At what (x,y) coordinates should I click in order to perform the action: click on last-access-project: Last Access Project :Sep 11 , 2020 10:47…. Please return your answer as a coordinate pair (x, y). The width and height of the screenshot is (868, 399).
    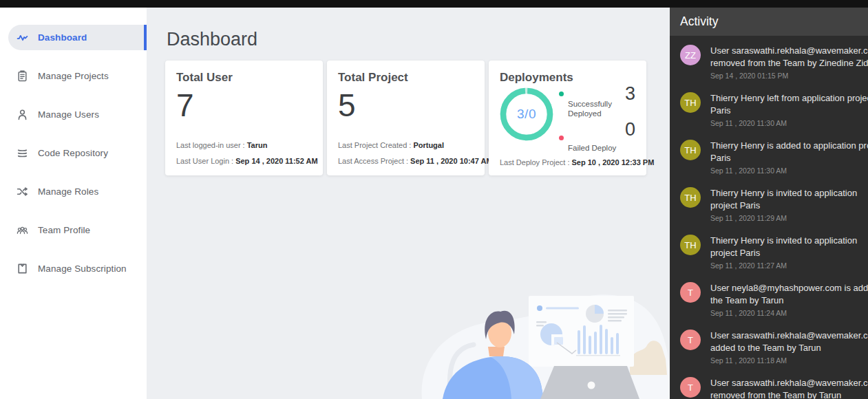
    Looking at the image, I should click on (416, 161).